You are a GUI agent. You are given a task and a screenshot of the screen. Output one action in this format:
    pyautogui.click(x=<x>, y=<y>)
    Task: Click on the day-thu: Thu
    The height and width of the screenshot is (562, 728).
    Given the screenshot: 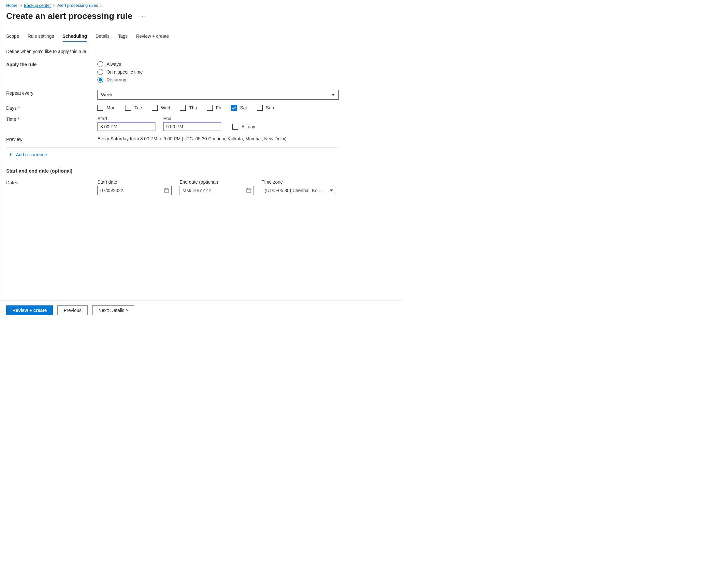 What is the action you would take?
    pyautogui.click(x=188, y=108)
    